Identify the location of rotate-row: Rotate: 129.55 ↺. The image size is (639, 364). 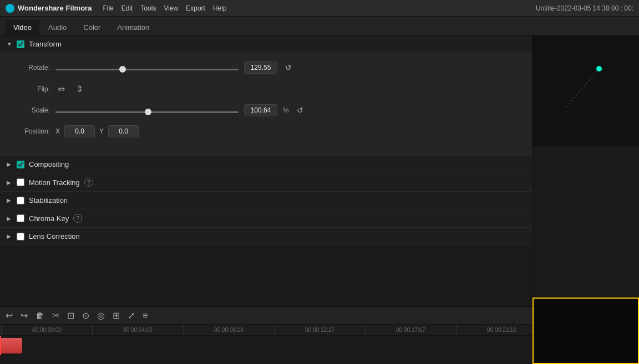
(266, 68).